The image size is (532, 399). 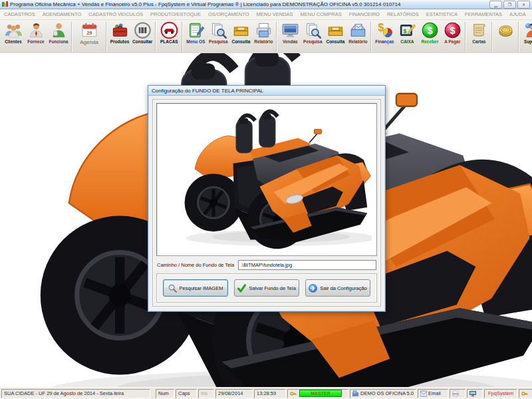 What do you see at coordinates (527, 37) in the screenshot?
I see `toolbar-suporte-button: Suporte` at bounding box center [527, 37].